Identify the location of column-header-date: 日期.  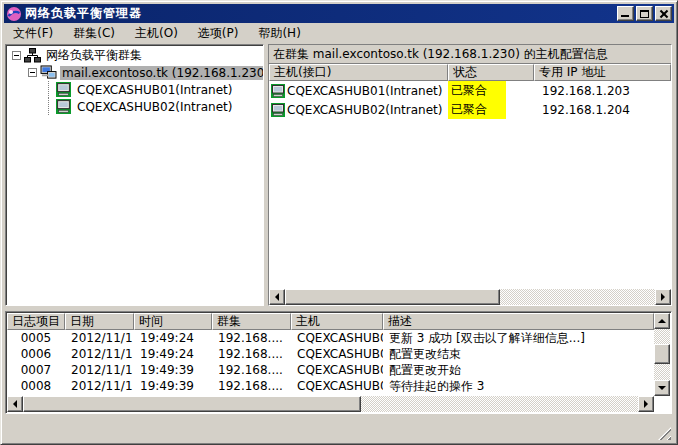
(100, 322).